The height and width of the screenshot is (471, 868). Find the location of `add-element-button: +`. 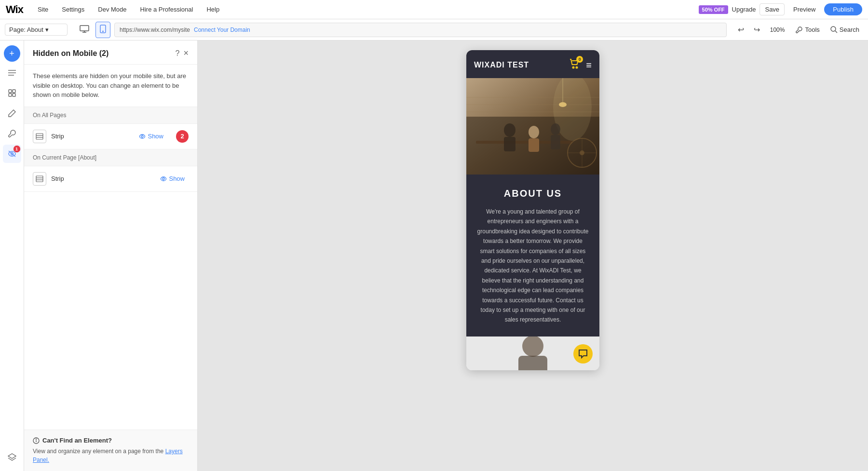

add-element-button: + is located at coordinates (12, 54).